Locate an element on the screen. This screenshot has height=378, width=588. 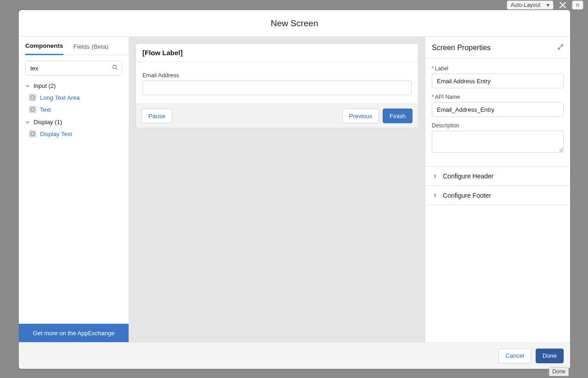
pause-button: Pause is located at coordinates (157, 116).